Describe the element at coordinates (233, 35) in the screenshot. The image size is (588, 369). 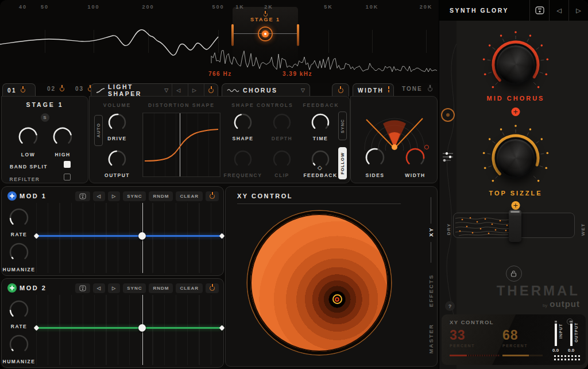
I see `band-left-handle` at that location.